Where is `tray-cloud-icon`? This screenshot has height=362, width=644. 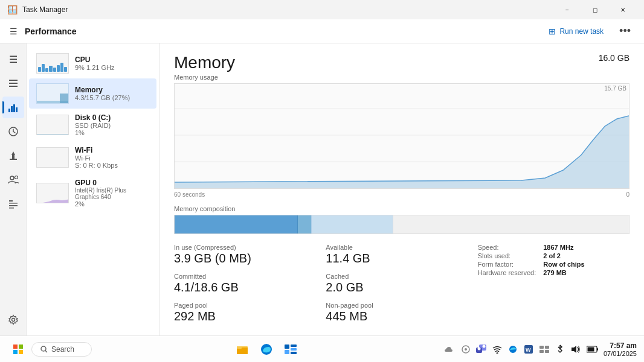
tray-cloud-icon is located at coordinates (449, 349).